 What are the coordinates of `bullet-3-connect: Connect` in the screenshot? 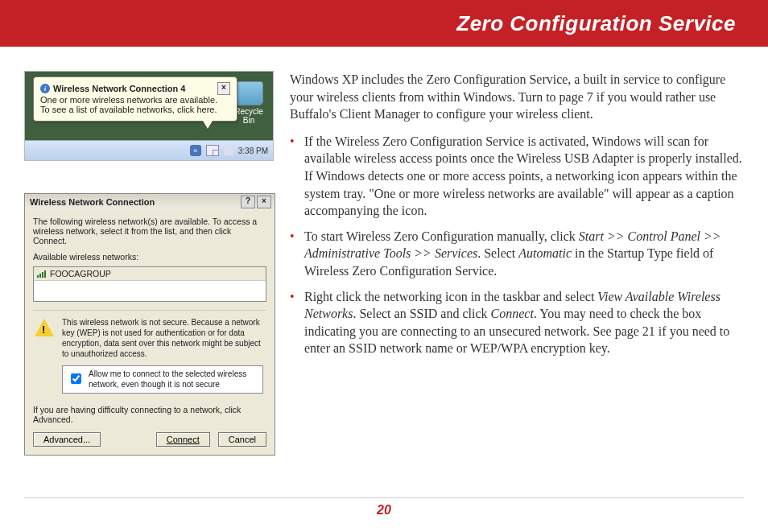 It's located at (512, 314).